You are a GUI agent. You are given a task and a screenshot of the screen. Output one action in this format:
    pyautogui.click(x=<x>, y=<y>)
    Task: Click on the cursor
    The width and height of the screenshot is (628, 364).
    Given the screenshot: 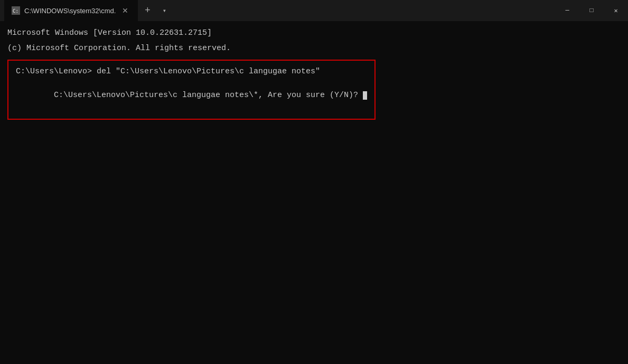 What is the action you would take?
    pyautogui.click(x=365, y=95)
    